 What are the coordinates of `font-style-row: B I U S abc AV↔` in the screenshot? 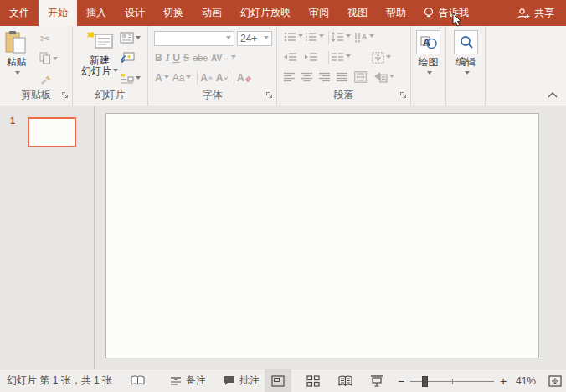 It's located at (198, 58).